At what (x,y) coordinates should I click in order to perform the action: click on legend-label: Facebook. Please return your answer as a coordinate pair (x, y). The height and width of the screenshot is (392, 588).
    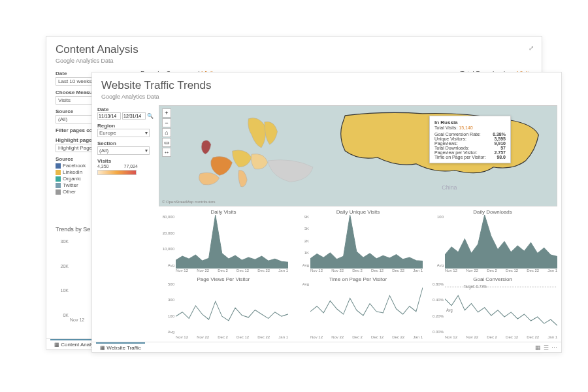
    Looking at the image, I should click on (74, 166).